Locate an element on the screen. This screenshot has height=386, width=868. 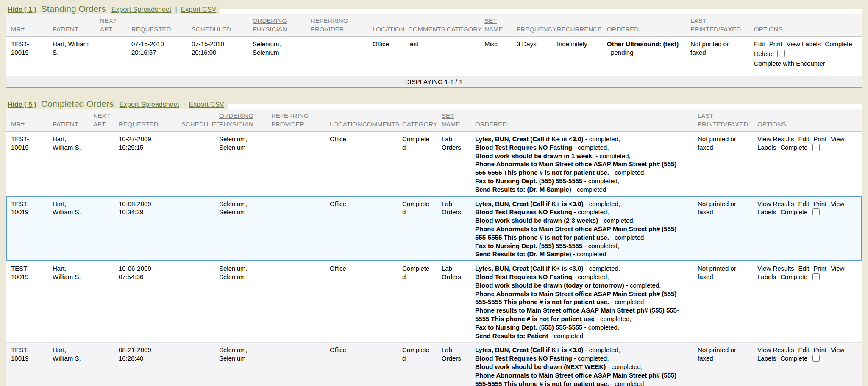
cell-location: Office is located at coordinates (385, 56).